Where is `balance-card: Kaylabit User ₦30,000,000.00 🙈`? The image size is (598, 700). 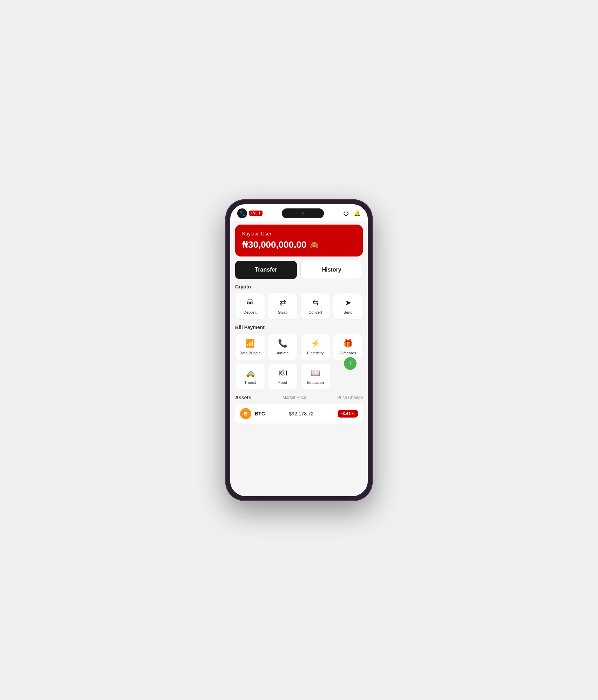 balance-card: Kaylabit User ₦30,000,000.00 🙈 is located at coordinates (299, 241).